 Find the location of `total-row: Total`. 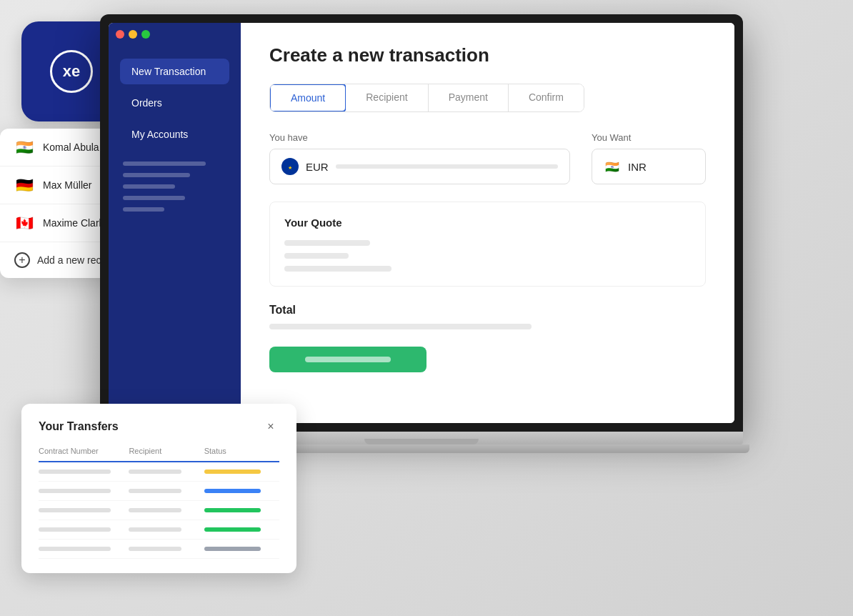

total-row: Total is located at coordinates (487, 317).